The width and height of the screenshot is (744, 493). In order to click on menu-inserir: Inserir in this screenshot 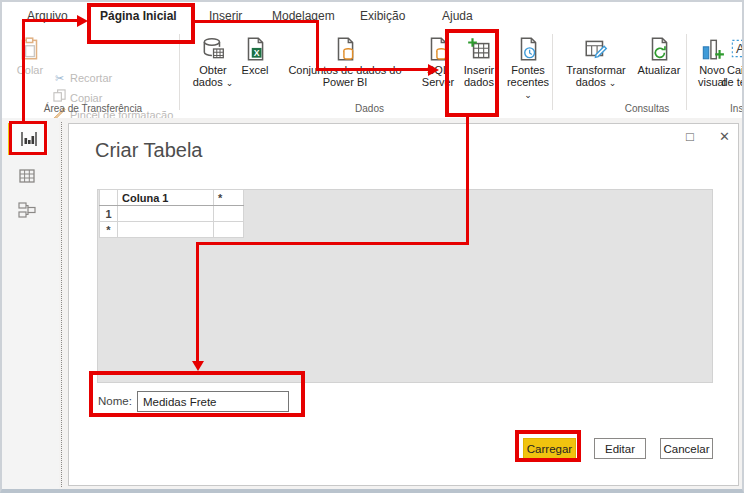, I will do `click(226, 16)`.